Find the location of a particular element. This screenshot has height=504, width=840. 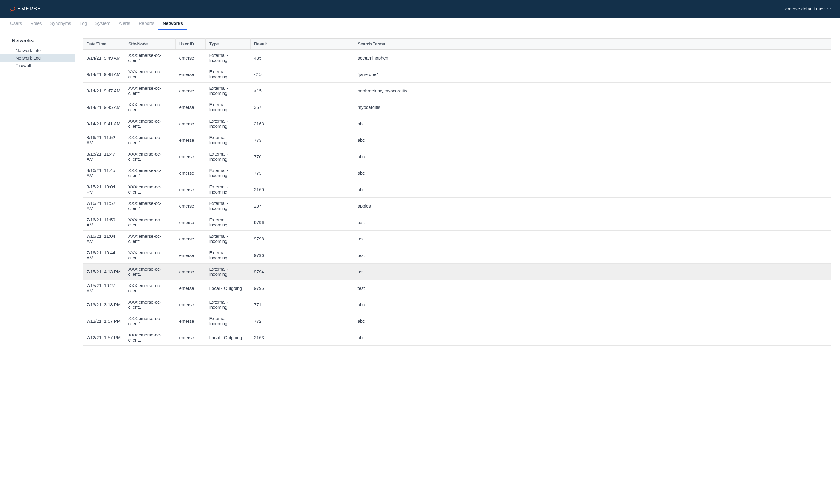

col-header-type: Type is located at coordinates (228, 44).